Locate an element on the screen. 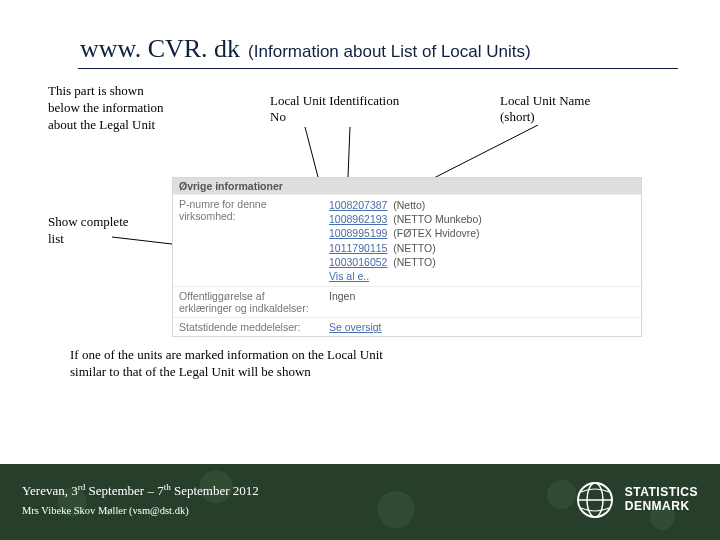 This screenshot has width=720, height=540. annotation-showlist: Show complete list is located at coordinates (93, 231).